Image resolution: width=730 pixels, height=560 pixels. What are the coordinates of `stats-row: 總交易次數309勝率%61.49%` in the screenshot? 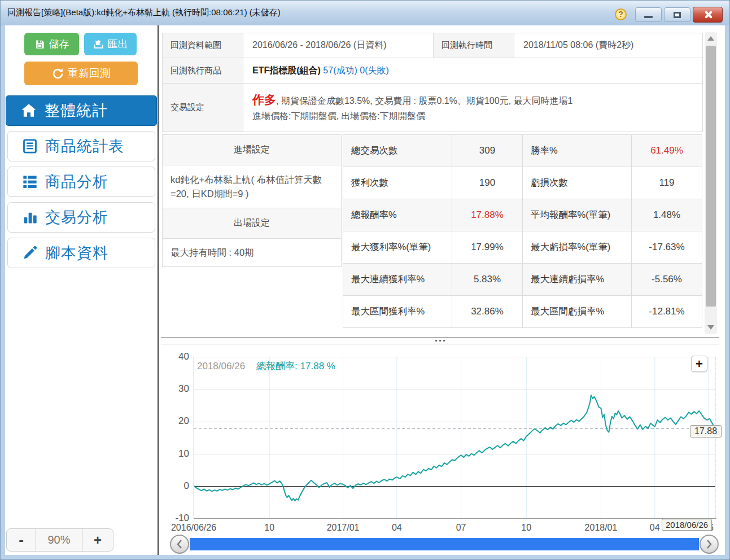 It's located at (523, 151).